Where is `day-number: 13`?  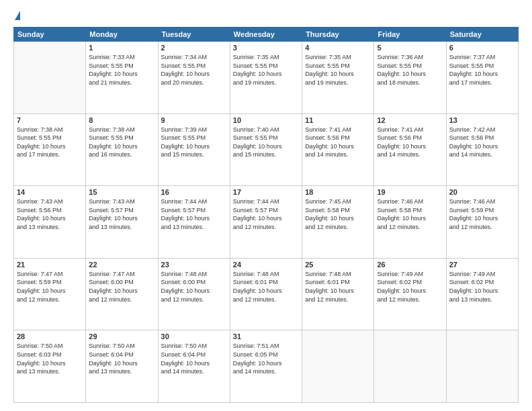 day-number: 13 is located at coordinates (482, 120).